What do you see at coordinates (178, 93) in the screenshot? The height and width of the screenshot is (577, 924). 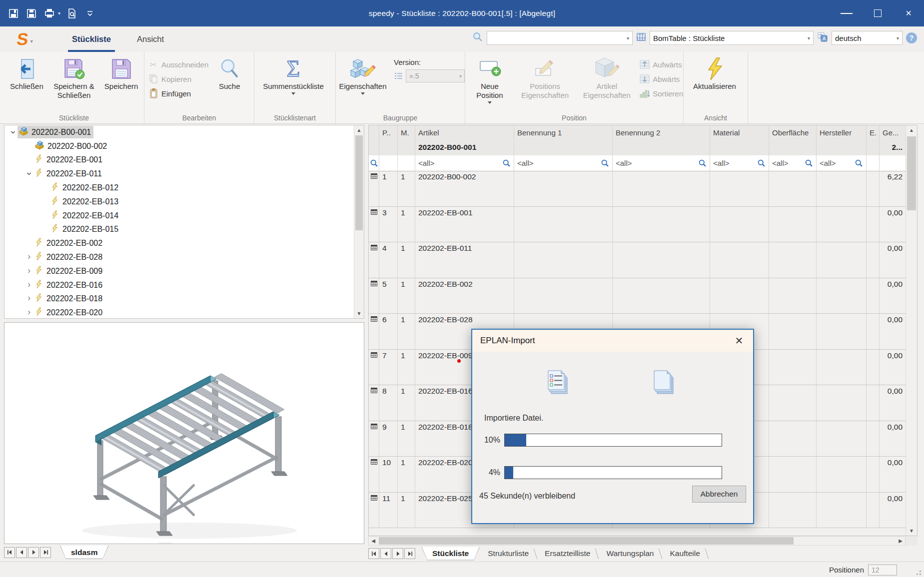 I see `einfuegen-button: Einfügen` at bounding box center [178, 93].